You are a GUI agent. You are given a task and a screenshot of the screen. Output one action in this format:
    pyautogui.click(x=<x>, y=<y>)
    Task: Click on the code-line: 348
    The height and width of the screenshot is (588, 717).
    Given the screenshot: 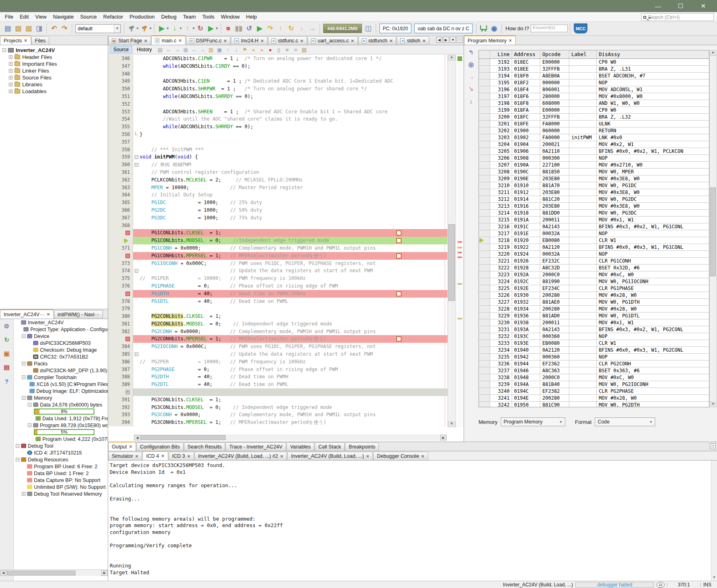 What is the action you would take?
    pyautogui.click(x=286, y=74)
    